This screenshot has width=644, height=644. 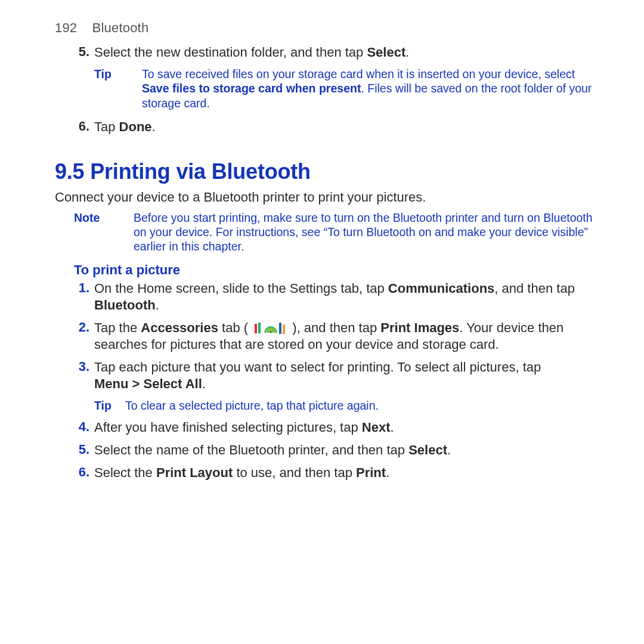 What do you see at coordinates (343, 88) in the screenshot?
I see `tip-callout: Tip To save received files on your stora…` at bounding box center [343, 88].